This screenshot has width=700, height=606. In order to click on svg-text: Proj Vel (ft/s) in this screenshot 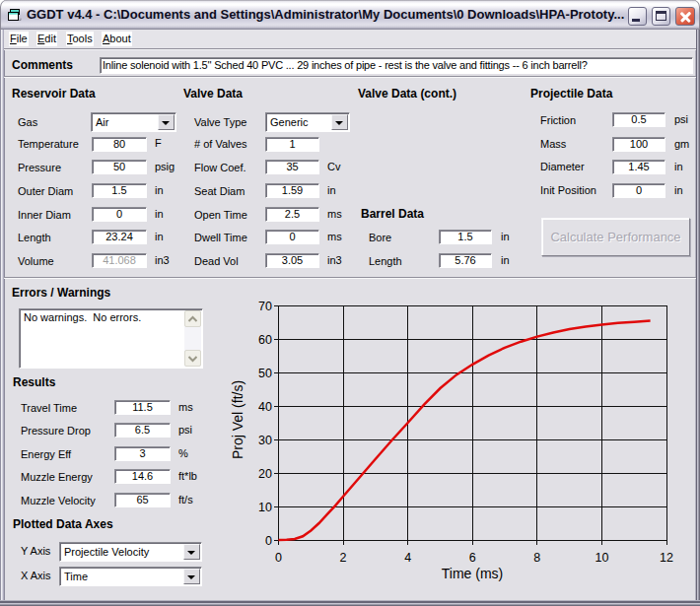, I will do `click(238, 420)`.